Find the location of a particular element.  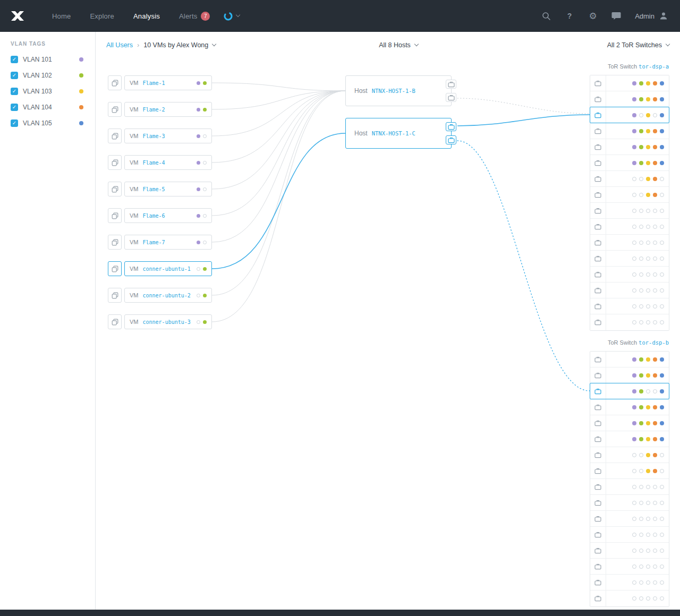

vm-card-flame-2: VMFlame-2 is located at coordinates (160, 109).